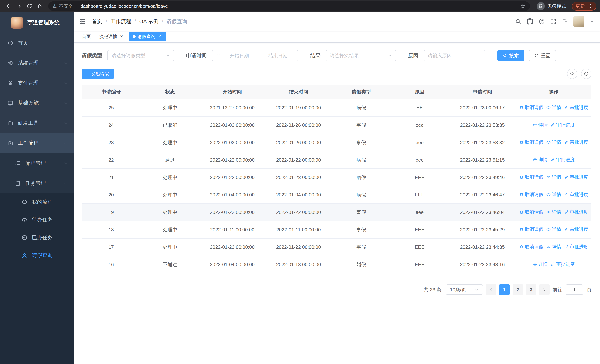  I want to click on browser-update-button: 更新, so click(584, 6).